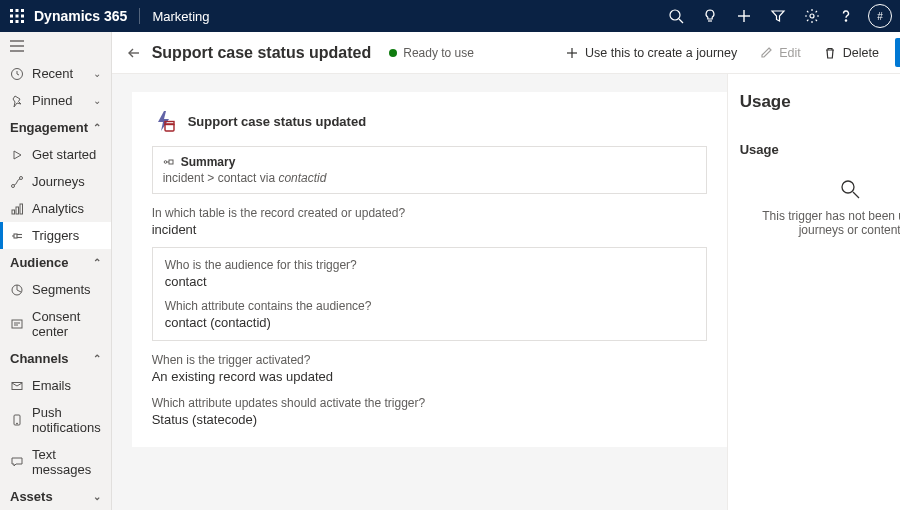  What do you see at coordinates (56, 324) in the screenshot?
I see `sidebar-item-consent-center: Consent center` at bounding box center [56, 324].